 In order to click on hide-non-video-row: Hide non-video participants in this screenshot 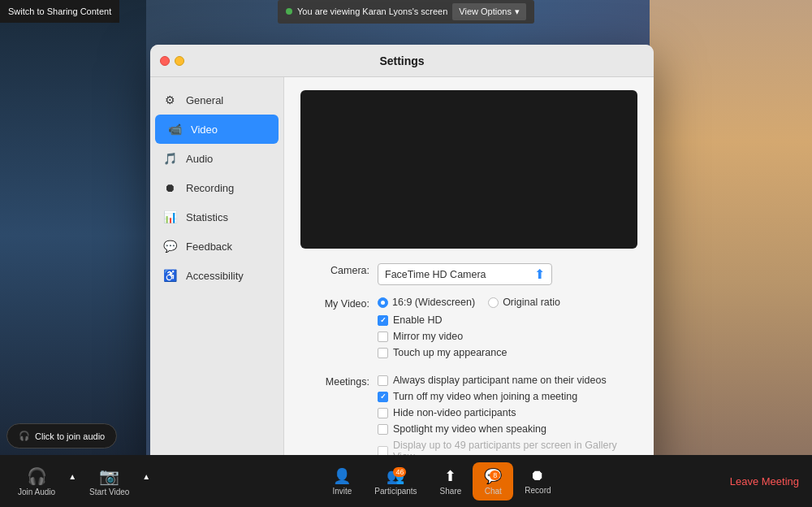, I will do `click(508, 413)`.